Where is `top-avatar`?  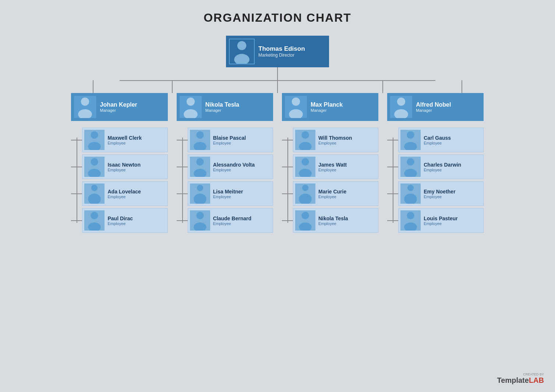 top-avatar is located at coordinates (242, 51).